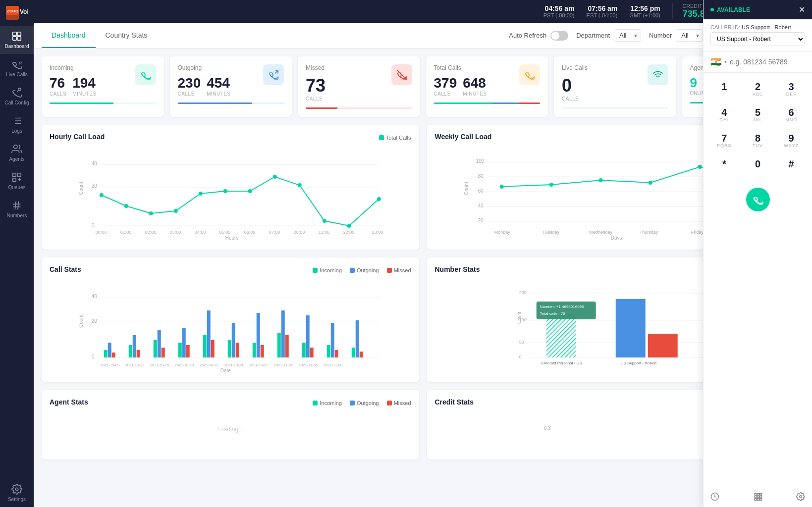  Describe the element at coordinates (530, 75) in the screenshot. I see `stat-icon-total` at that location.